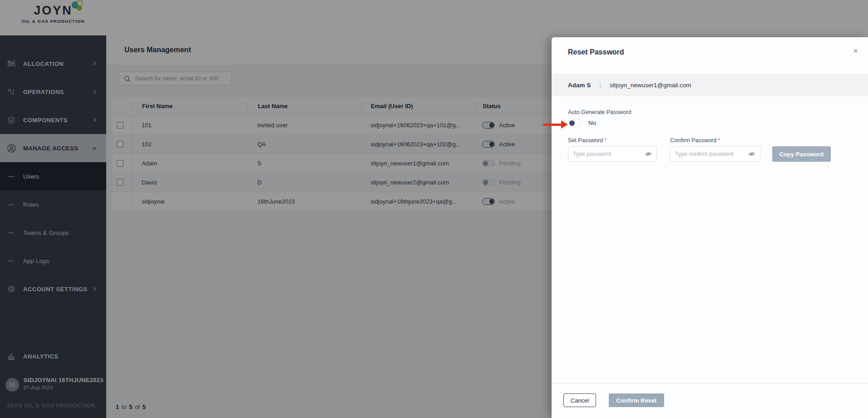  What do you see at coordinates (651, 85) in the screenshot?
I see `selected-user-email: sltjoyn_newuser1@gmail.com` at bounding box center [651, 85].